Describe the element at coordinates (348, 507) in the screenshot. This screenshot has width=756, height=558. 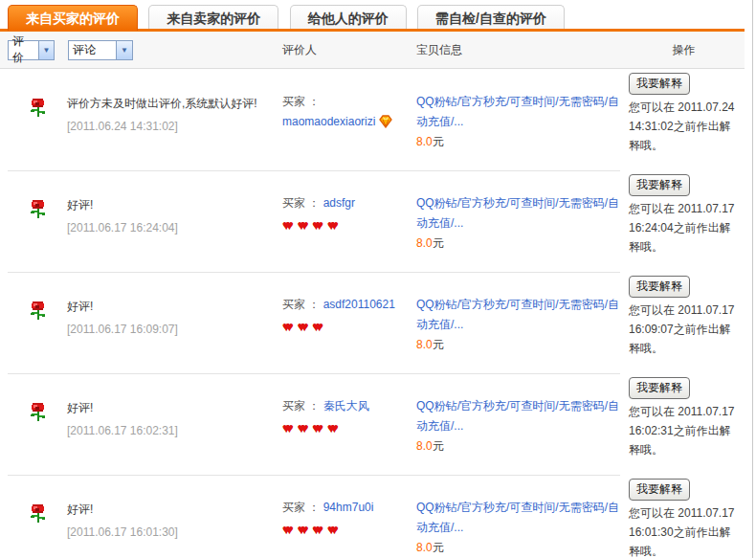
I see `buyer-name-link: 94hm7u0i` at that location.